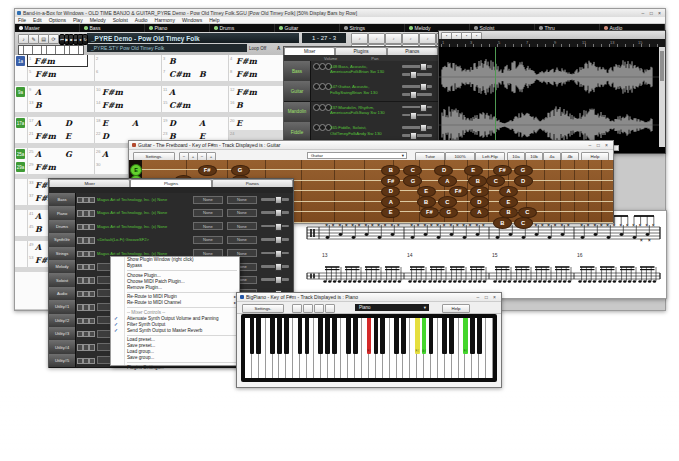  Describe the element at coordinates (178, 28) in the screenshot. I see `trackbar-piano: Piano` at that location.